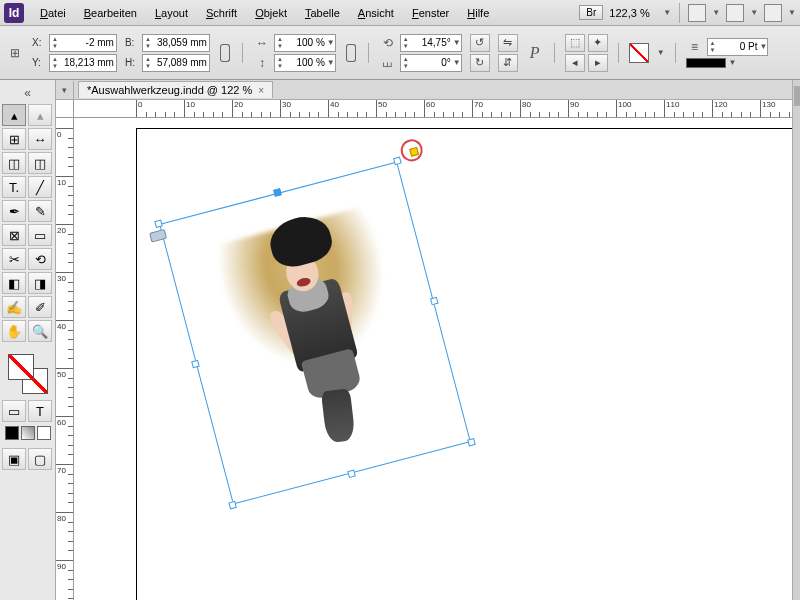 The width and height of the screenshot is (800, 600). Describe the element at coordinates (14, 139) in the screenshot. I see `page-tool: ⊞` at that location.